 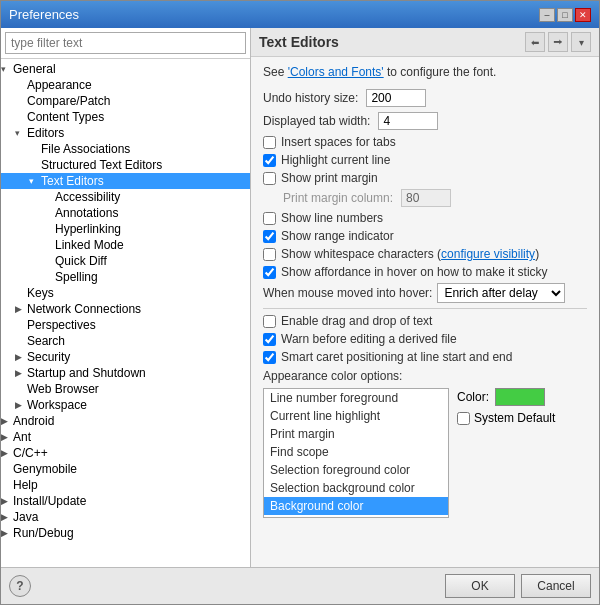 What do you see at coordinates (45, 469) in the screenshot?
I see `tree-label: Genymobile` at bounding box center [45, 469].